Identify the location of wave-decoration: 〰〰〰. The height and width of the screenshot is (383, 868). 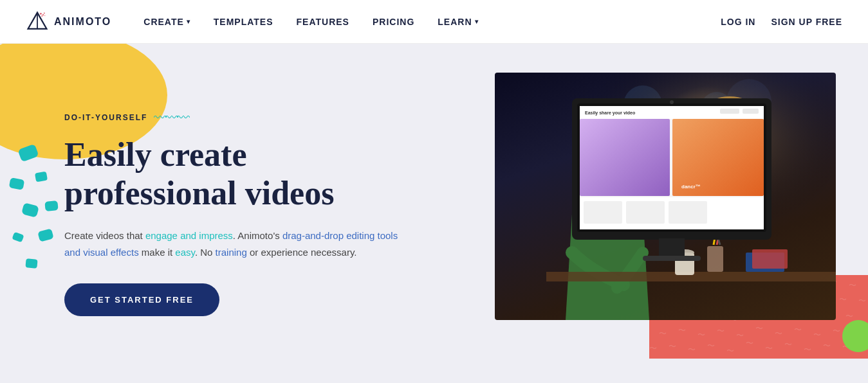
(171, 118).